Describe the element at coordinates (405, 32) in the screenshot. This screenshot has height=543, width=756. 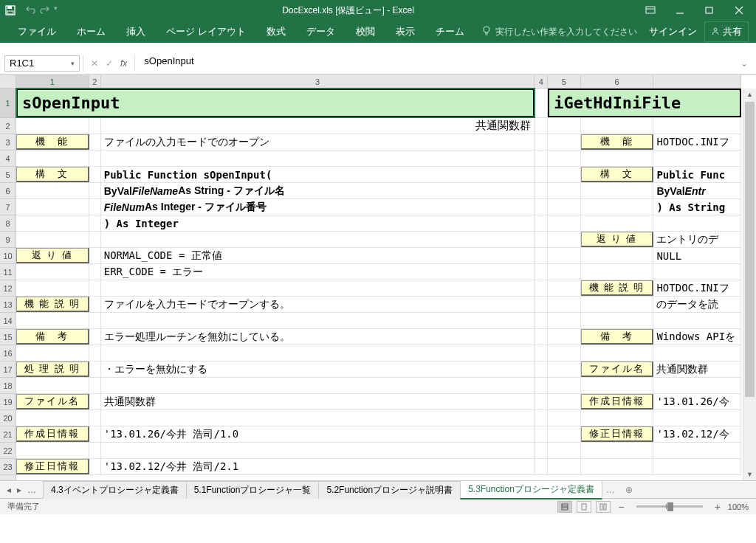
I see `tab-view: 表示` at that location.